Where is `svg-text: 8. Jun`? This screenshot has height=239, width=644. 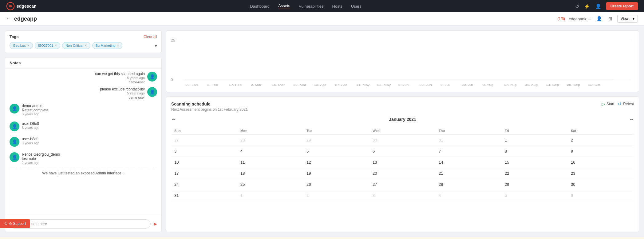 svg-text: 8. Jun is located at coordinates (404, 85).